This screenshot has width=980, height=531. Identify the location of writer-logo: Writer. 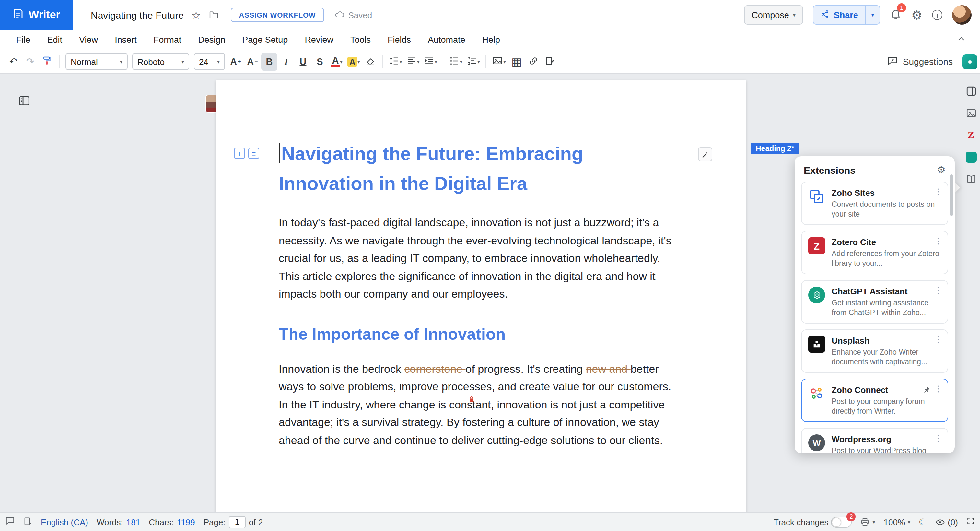
(37, 15).